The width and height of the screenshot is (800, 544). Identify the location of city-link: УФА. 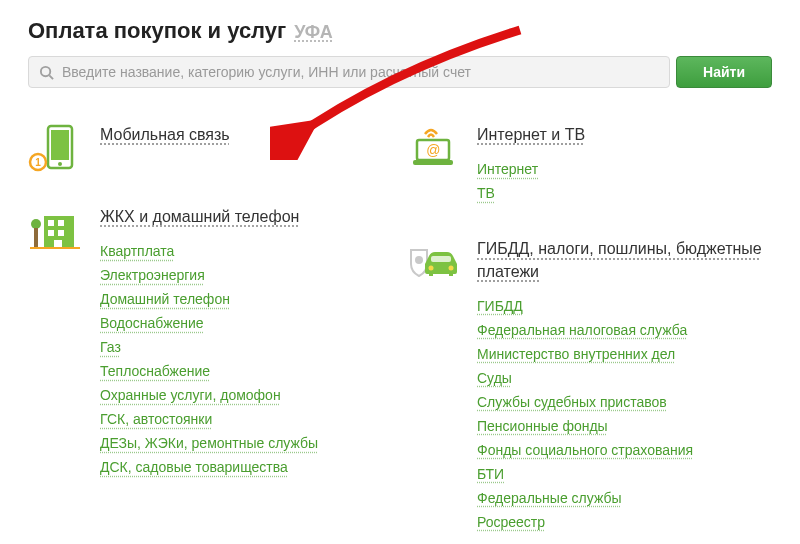
(313, 32).